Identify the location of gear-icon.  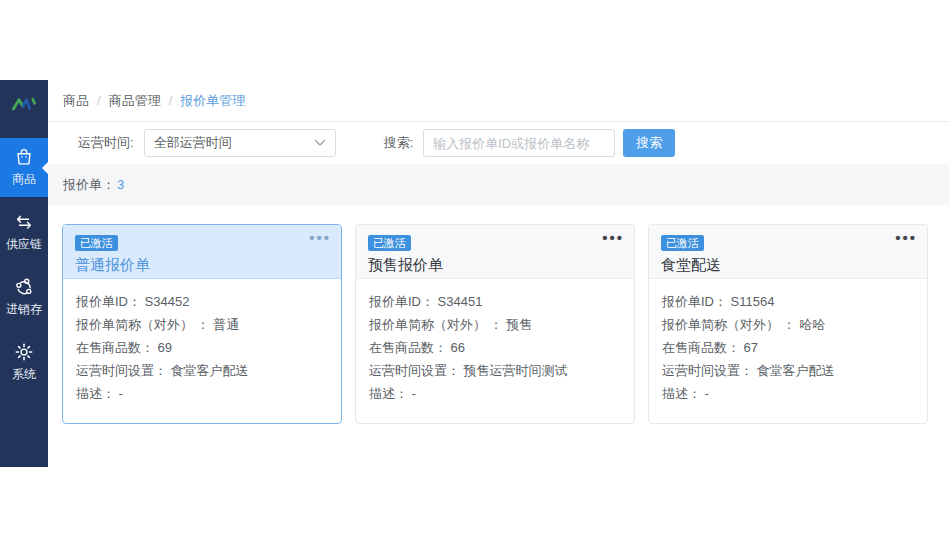
(24, 352).